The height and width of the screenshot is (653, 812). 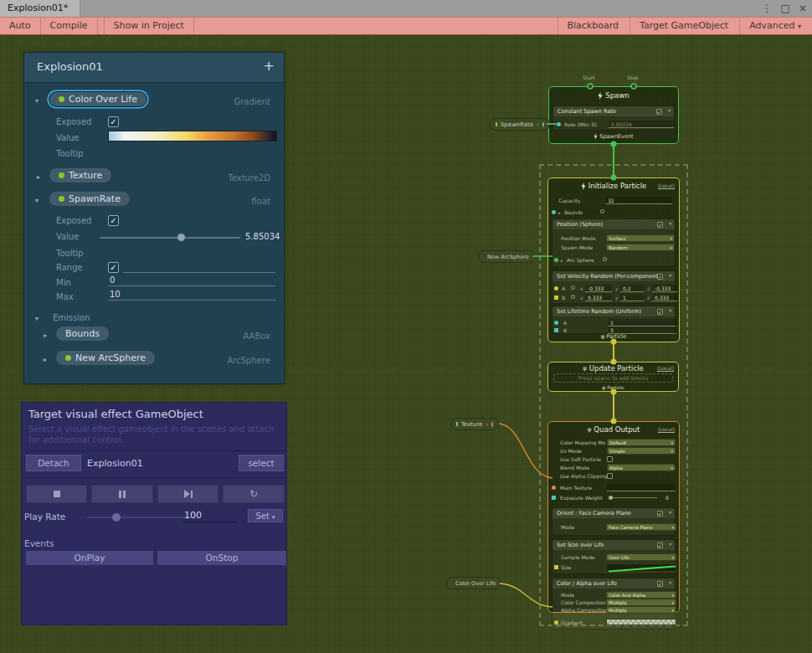 I want to click on velocity-a-z-field: -0.333, so click(x=665, y=288).